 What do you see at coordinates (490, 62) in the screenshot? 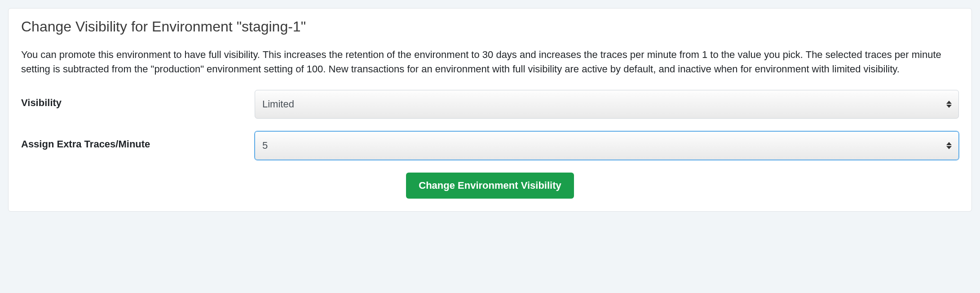
I see `card-description: You can promote this environment to have…` at bounding box center [490, 62].